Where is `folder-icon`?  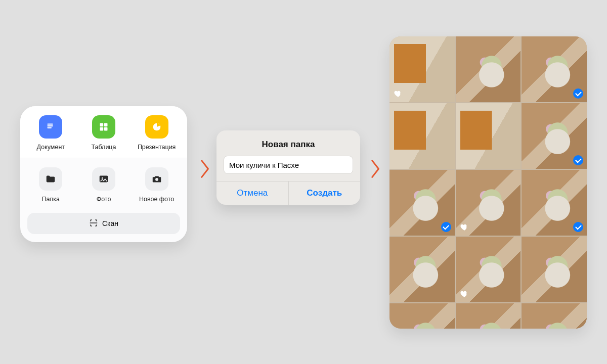 folder-icon is located at coordinates (51, 179).